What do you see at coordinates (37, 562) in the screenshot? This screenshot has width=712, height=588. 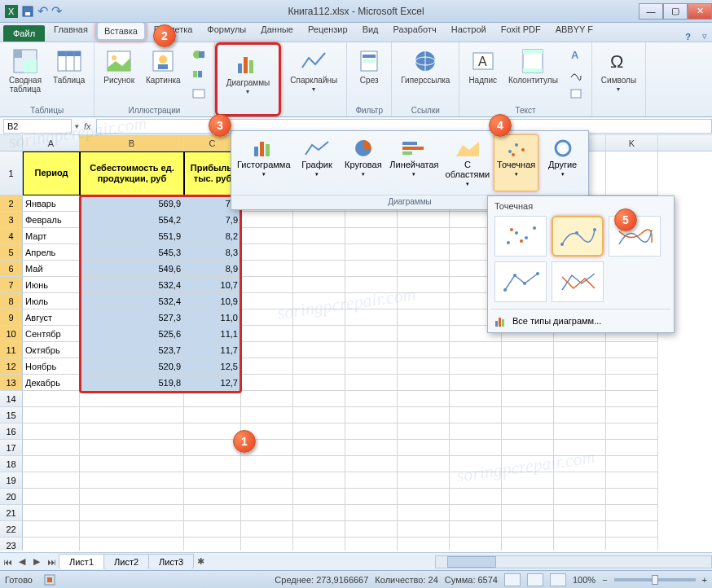 I see `sheet-nav-next: ▶` at bounding box center [37, 562].